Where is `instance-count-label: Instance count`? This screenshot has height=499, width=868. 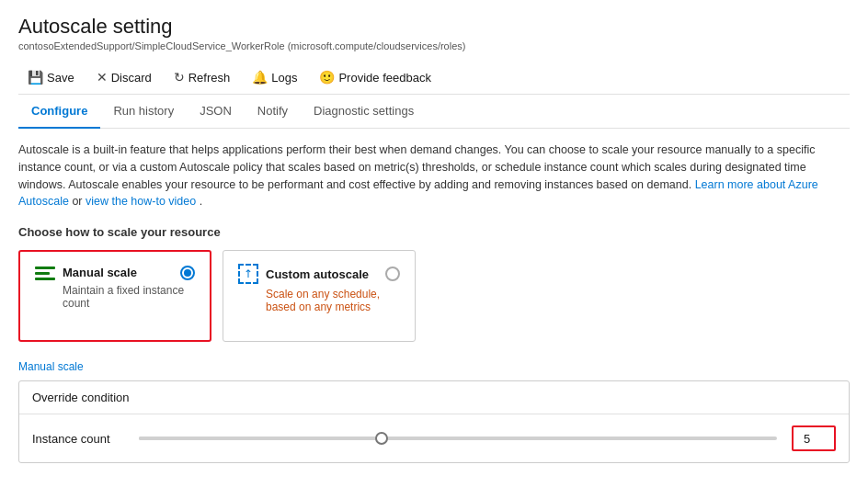 instance-count-label: Instance count is located at coordinates (78, 439).